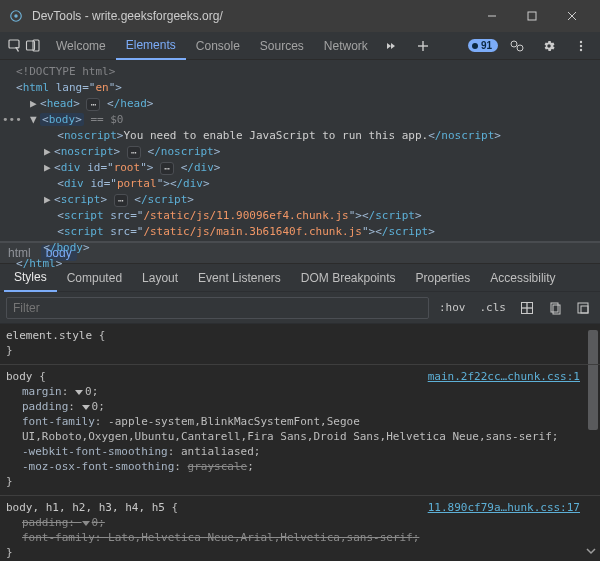 The width and height of the screenshot is (600, 561). What do you see at coordinates (549, 46) in the screenshot?
I see `settings-gear-icon` at bounding box center [549, 46].